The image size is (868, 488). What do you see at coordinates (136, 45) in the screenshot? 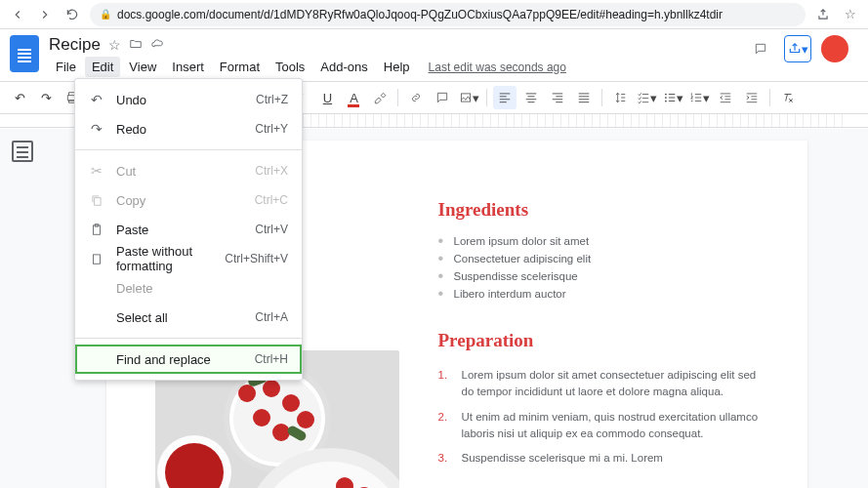
I see `move-icon` at bounding box center [136, 45].